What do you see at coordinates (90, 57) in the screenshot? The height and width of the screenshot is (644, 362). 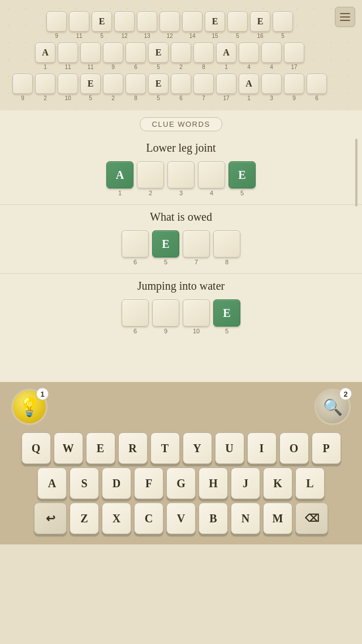 I see `cell-r2-3: 11` at bounding box center [90, 57].